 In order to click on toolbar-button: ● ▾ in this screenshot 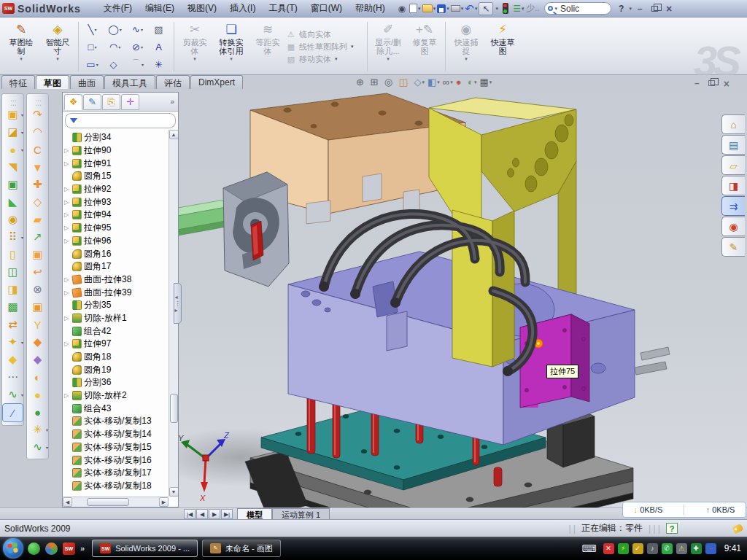, I will do `click(38, 394)`.